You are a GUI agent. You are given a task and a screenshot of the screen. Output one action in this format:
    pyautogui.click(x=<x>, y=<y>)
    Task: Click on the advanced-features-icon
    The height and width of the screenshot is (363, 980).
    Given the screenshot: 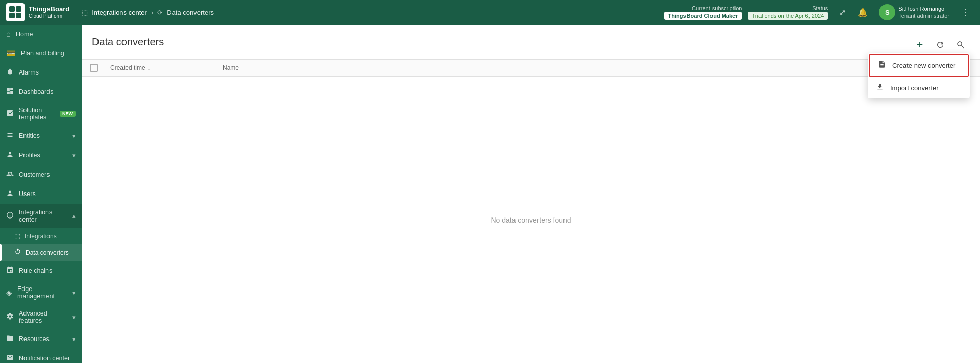 What is the action you would take?
    pyautogui.click(x=10, y=317)
    